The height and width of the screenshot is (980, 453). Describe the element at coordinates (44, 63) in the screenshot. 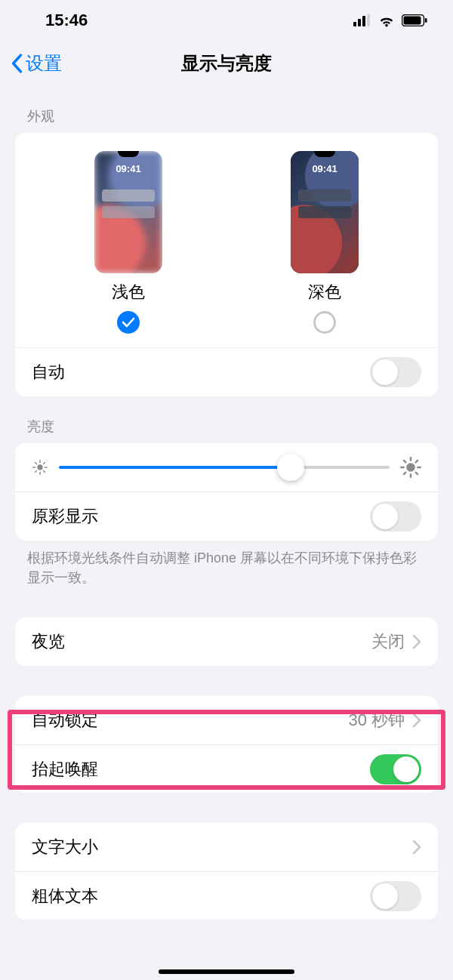

I see `back-label: 设置` at that location.